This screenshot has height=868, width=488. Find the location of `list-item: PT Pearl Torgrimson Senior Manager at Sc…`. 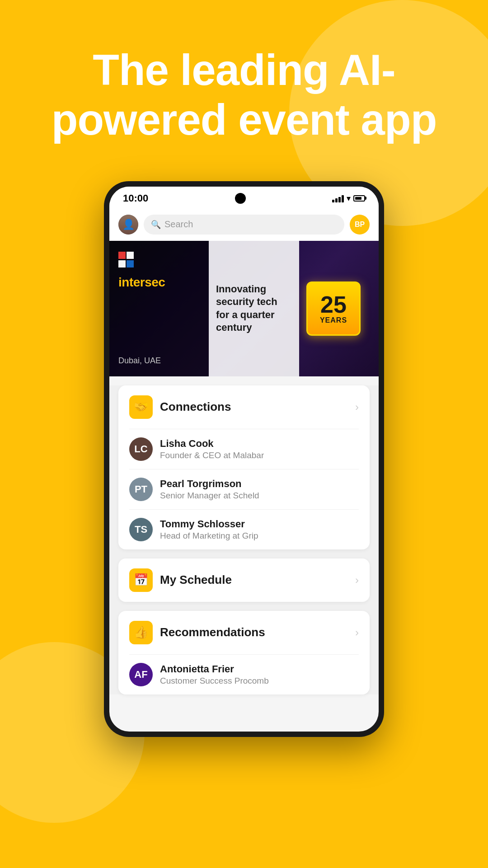

list-item: PT Pearl Torgrimson Senior Manager at Sc… is located at coordinates (244, 489).